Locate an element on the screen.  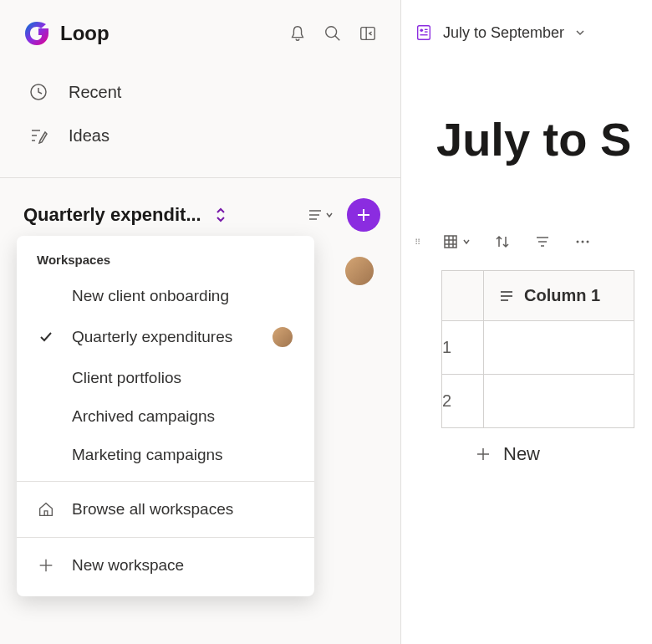
workspace-item-label: Client portfolios is located at coordinates (183, 378).